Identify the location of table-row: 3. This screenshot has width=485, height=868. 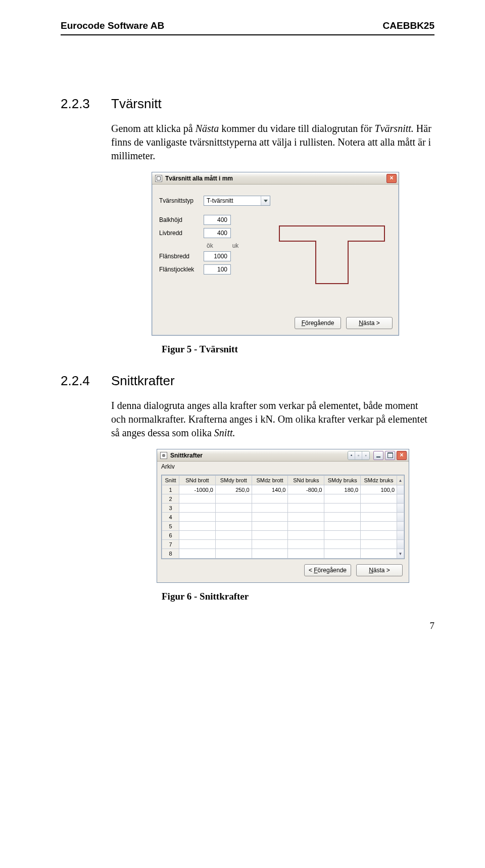
(283, 508).